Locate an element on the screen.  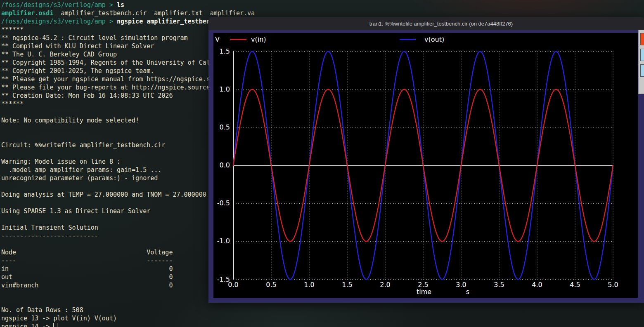
terminal-line: No. of Data Rows : 508 is located at coordinates (323, 310).